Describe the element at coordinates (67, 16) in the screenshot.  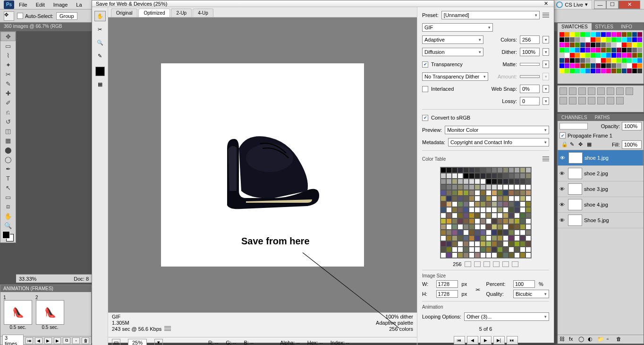
I see `auto-select-target: Group` at that location.